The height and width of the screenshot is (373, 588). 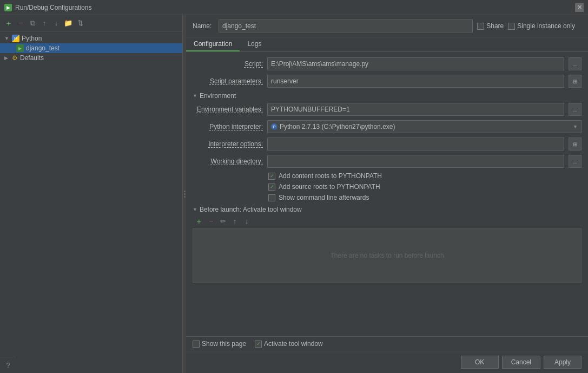 What do you see at coordinates (251, 210) in the screenshot?
I see `before-launch-label: Before launch: Activate tool window` at bounding box center [251, 210].